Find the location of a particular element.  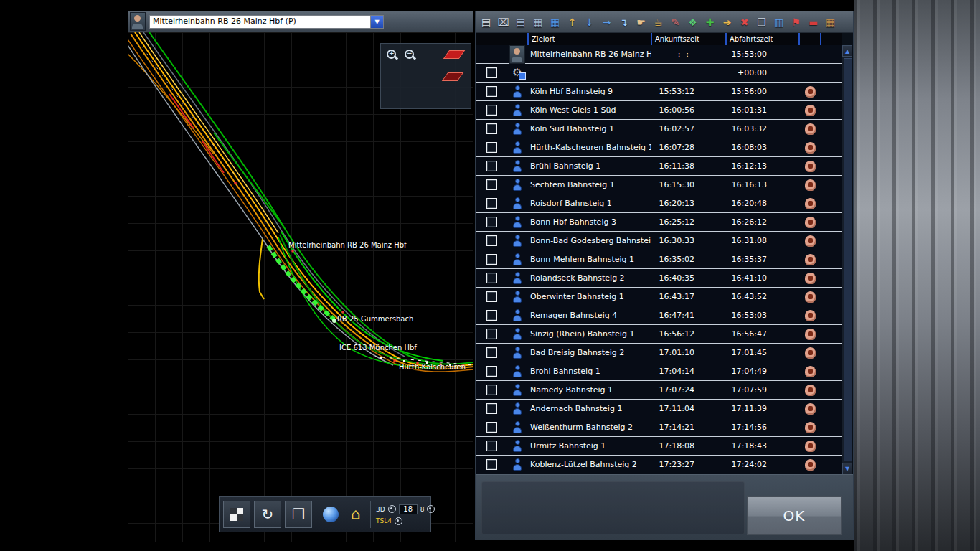

schedule-row: Bonn-Bad Godesberg Bahnsteig16:30:3316:3… is located at coordinates (659, 241).